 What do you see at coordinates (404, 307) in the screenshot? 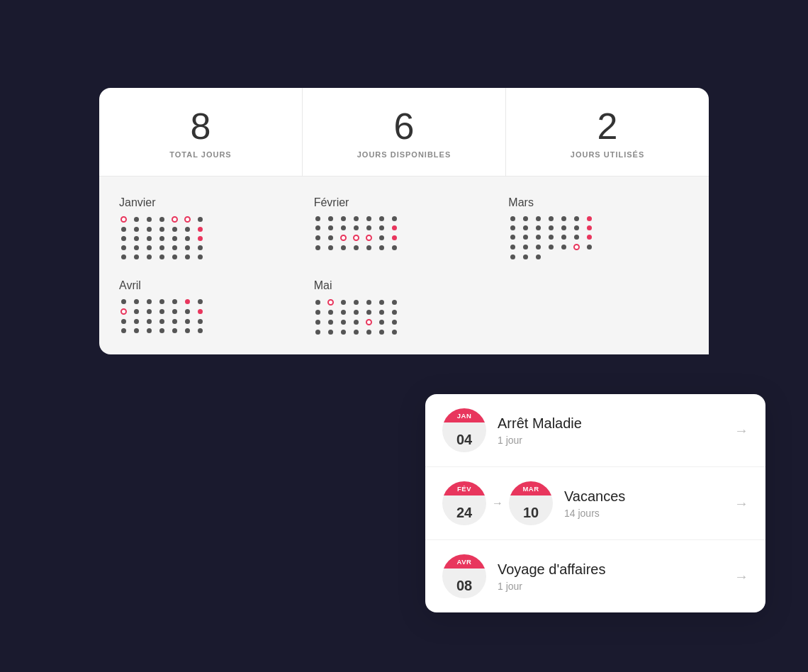
I see `calendar-bottom-row: Avril` at bounding box center [404, 307].